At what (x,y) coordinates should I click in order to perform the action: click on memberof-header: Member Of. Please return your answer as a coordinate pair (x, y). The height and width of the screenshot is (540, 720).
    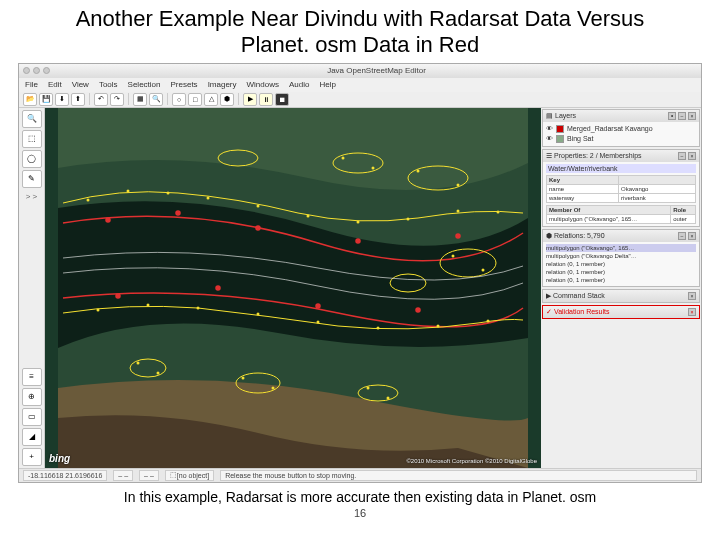
    Looking at the image, I should click on (609, 210).